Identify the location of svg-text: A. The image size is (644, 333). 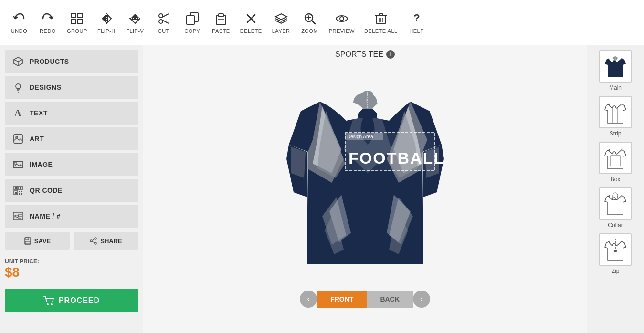
(18, 113).